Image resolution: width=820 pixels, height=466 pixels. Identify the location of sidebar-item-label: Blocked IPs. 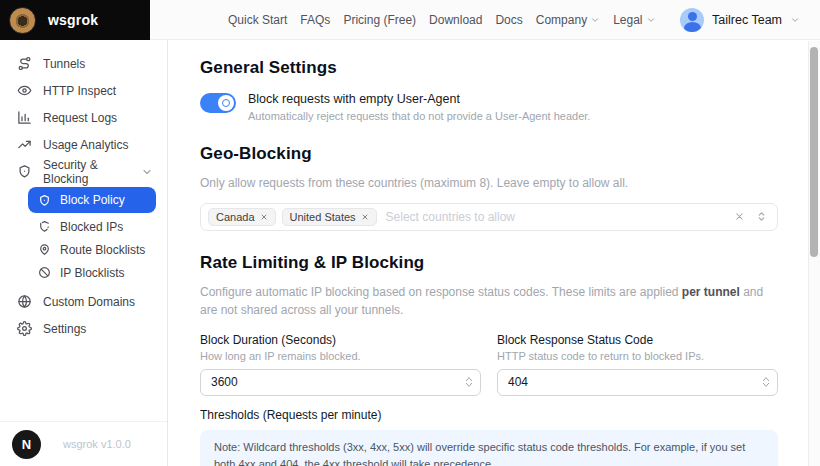
(92, 227).